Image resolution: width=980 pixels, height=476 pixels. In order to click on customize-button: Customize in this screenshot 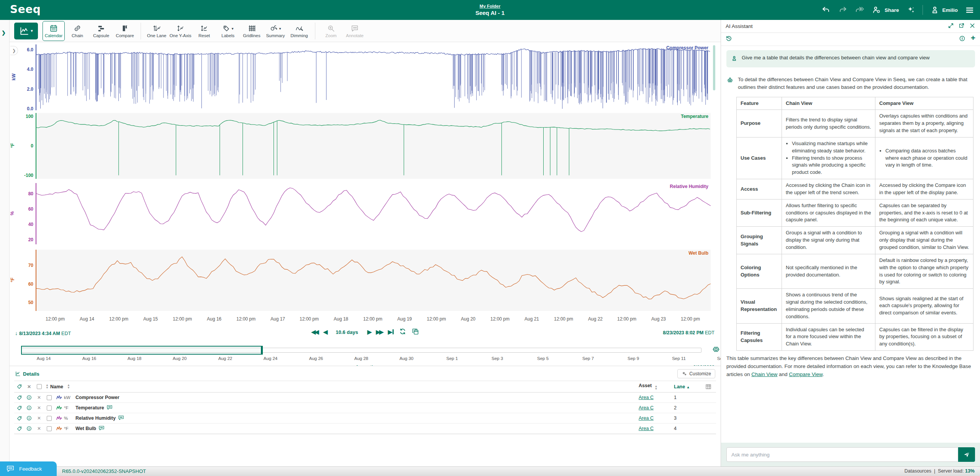, I will do `click(696, 374)`.